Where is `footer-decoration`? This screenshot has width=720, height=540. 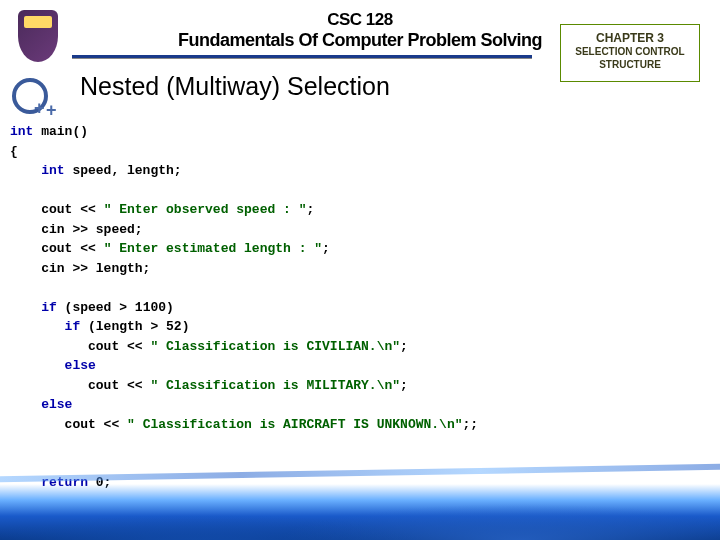 footer-decoration is located at coordinates (360, 500).